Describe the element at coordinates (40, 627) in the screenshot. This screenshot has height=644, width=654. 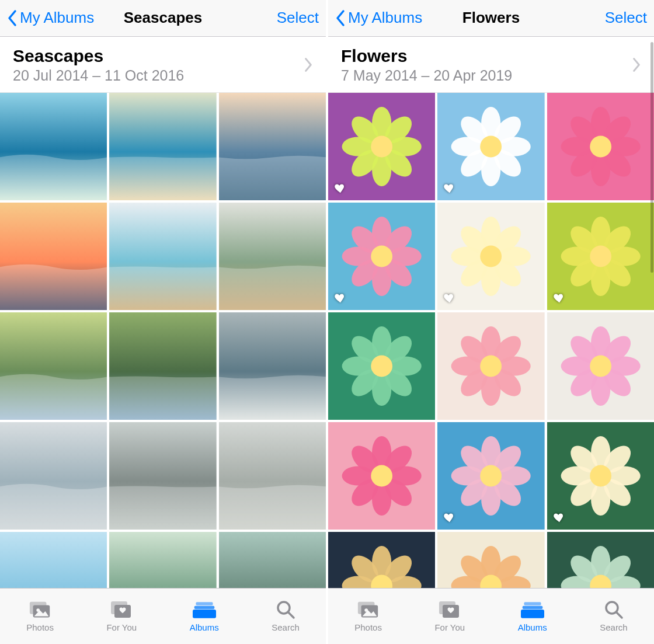
I see `tab-label: Photos` at that location.